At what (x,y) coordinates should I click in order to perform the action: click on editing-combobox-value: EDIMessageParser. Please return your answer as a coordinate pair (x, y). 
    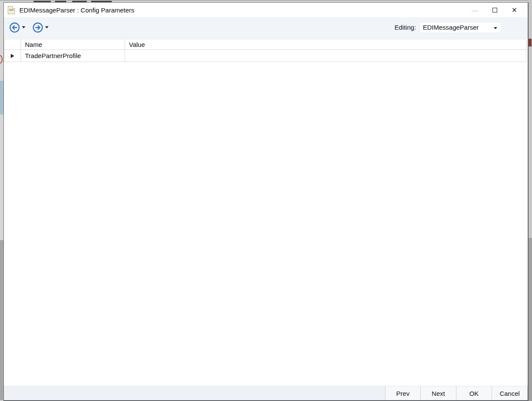
    Looking at the image, I should click on (451, 28).